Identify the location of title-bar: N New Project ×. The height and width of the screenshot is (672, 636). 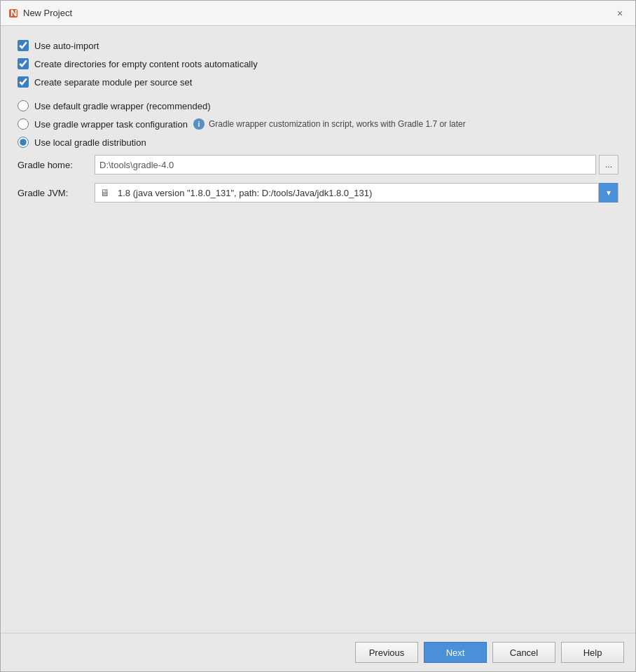
(318, 13).